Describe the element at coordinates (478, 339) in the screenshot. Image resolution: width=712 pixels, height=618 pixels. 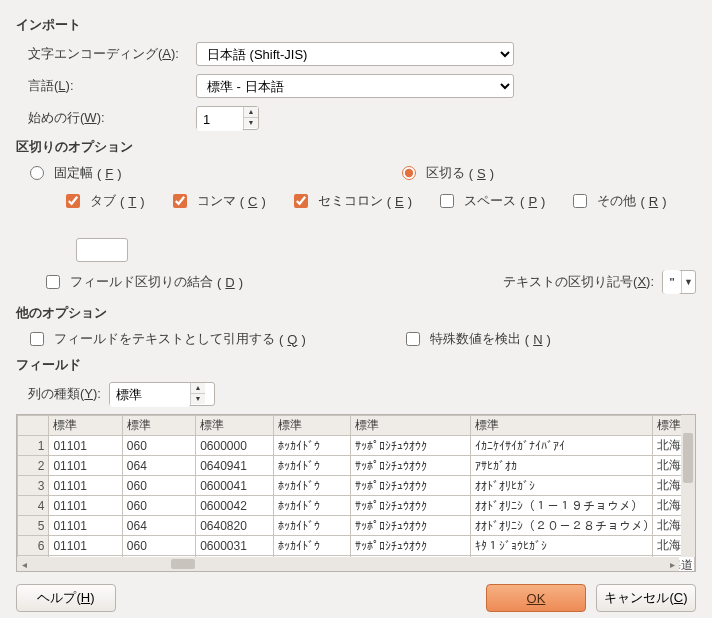
I see `detect-special-checkbox: 特殊数値を検出(N)` at that location.